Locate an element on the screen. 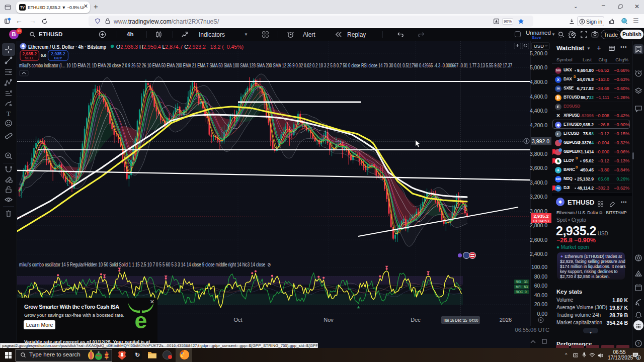 The image size is (644, 362). svg-text: 0.0 is located at coordinates (44, 55).